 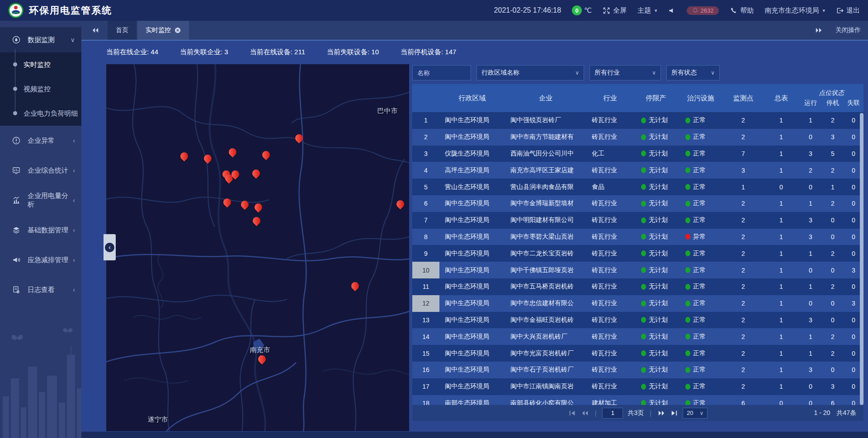 What do you see at coordinates (475, 435) in the screenshot?
I see `bottom-strip` at bounding box center [475, 435].